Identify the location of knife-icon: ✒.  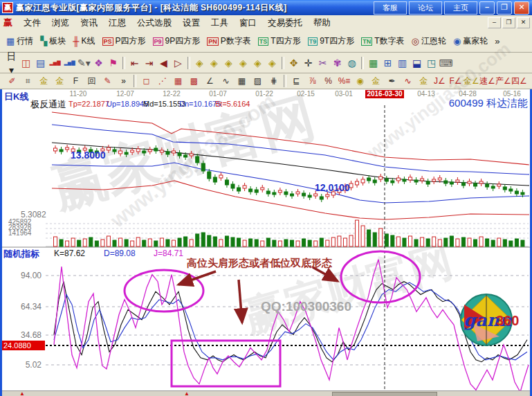
(392, 81).